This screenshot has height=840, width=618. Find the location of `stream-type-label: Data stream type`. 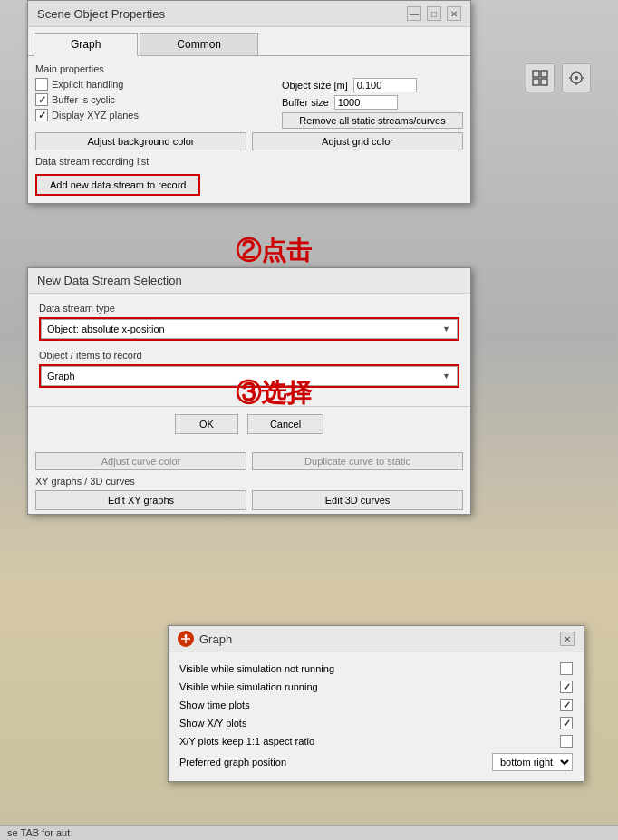

stream-type-label: Data stream type is located at coordinates (249, 308).